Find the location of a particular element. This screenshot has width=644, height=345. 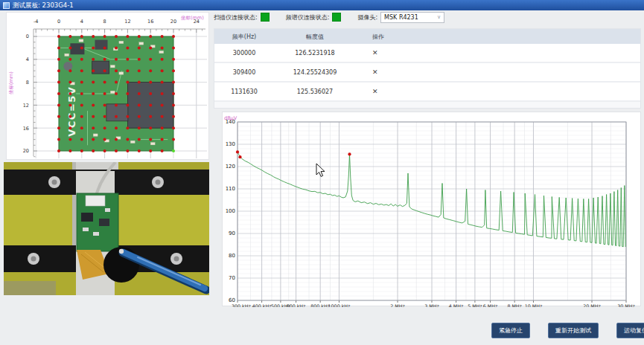

motion-reset-button: 运动复位 is located at coordinates (630, 330).